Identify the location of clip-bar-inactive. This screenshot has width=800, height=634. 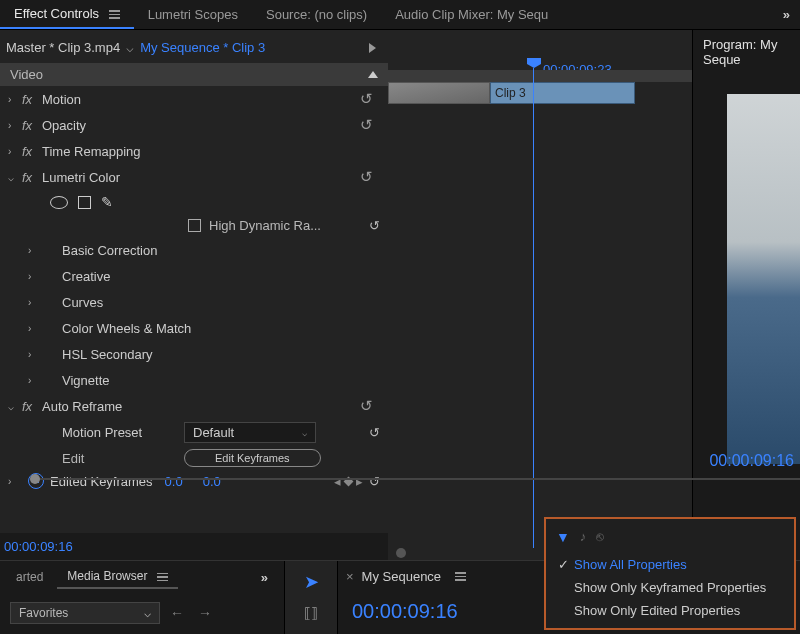
(439, 93).